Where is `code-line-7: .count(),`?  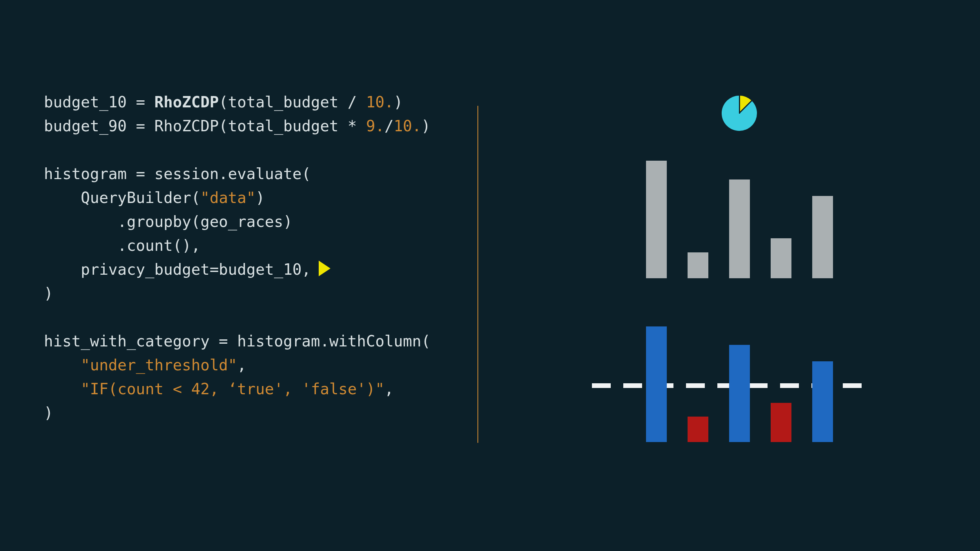
code-line-7: .count(), is located at coordinates (122, 245).